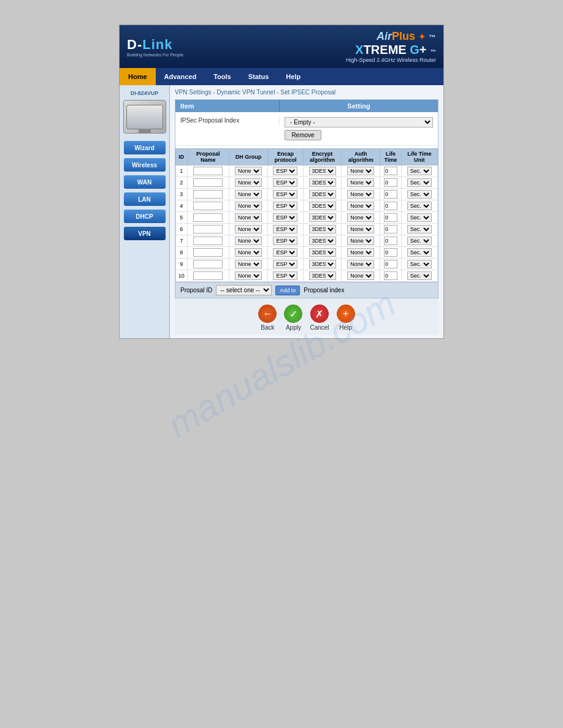 The height and width of the screenshot is (728, 563). What do you see at coordinates (145, 165) in the screenshot?
I see `wireless-button: Wireless` at bounding box center [145, 165].